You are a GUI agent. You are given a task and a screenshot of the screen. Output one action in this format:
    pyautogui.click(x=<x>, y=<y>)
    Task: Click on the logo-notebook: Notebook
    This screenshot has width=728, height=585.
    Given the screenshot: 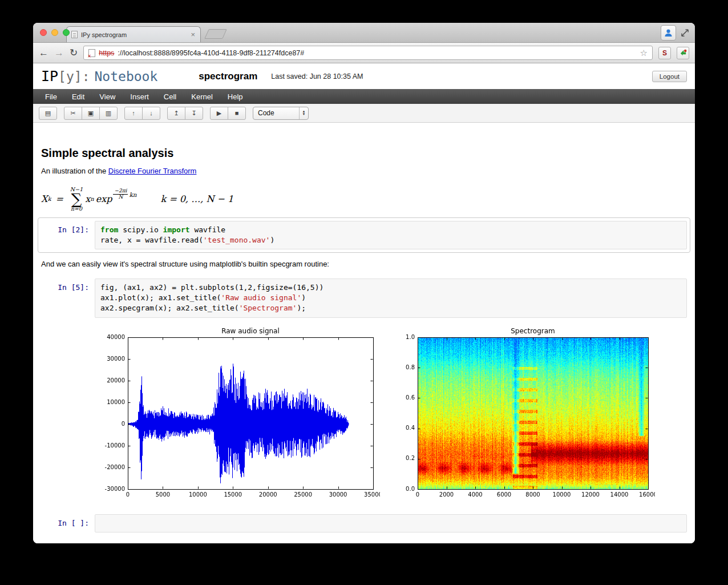 What is the action you would take?
    pyautogui.click(x=127, y=76)
    